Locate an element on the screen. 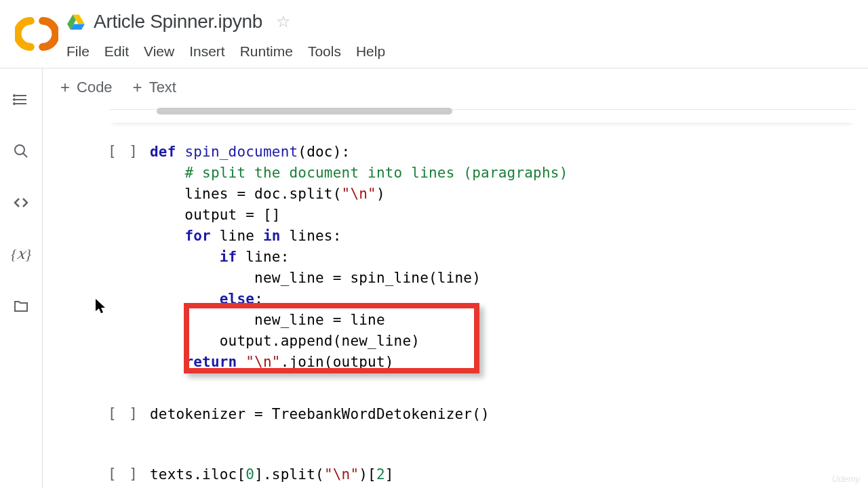  left-sidebar: {𝑥} is located at coordinates (22, 278).